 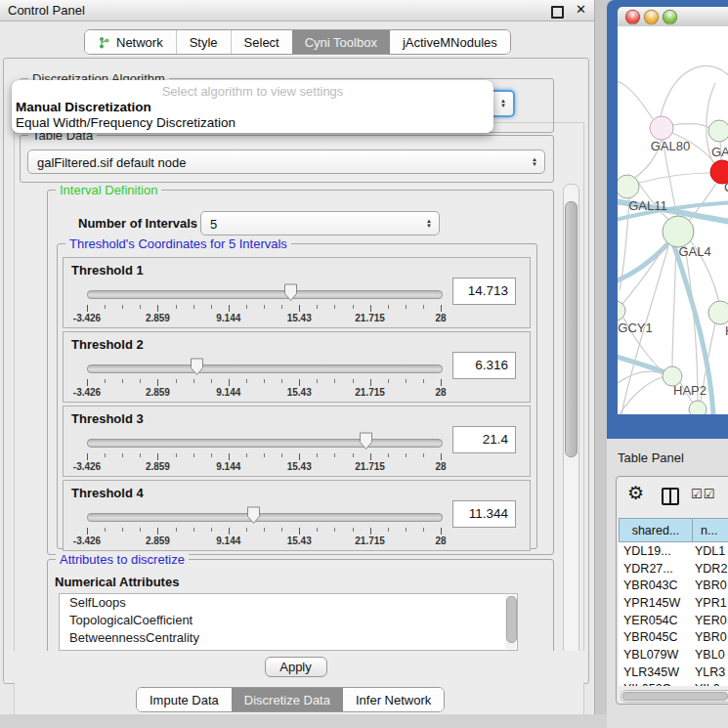 I want to click on tab-label: Infer Network, so click(x=393, y=700).